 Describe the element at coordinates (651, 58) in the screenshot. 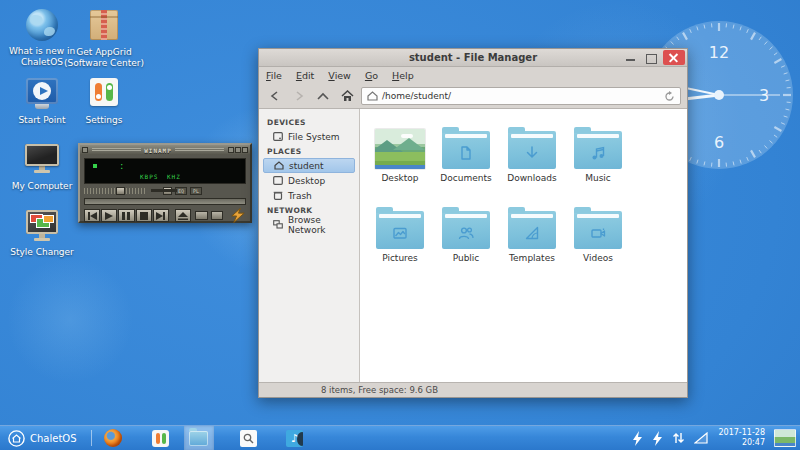

I see `maximize-button` at that location.